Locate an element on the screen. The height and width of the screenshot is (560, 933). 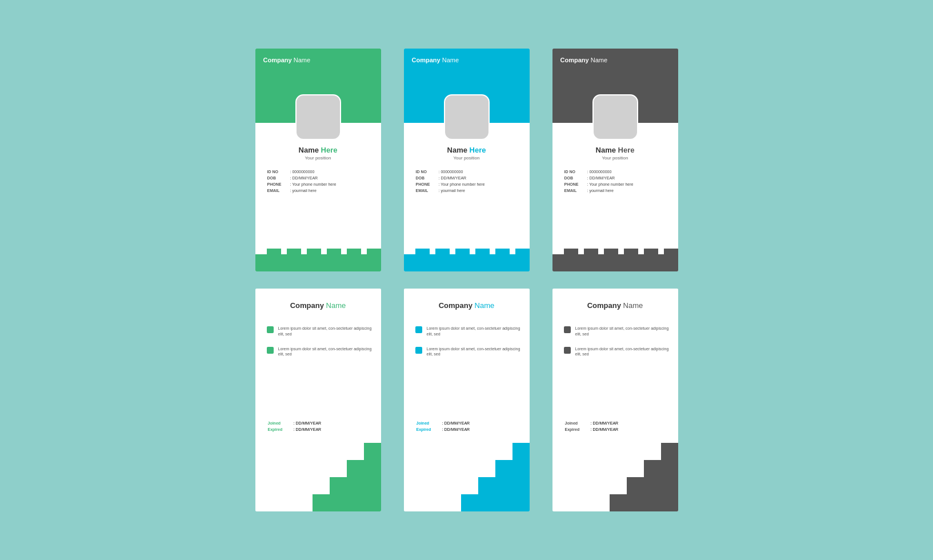
info-section-blue: ID NO: 0000000000 DOB: DD/MM/YEAR PHONE:… is located at coordinates (470, 181).